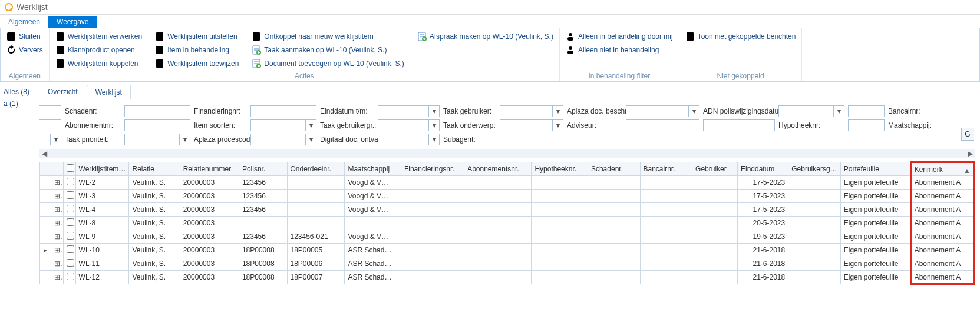  Describe the element at coordinates (507, 237) in the screenshot. I see `table-row: ⊞WL-9Veulink, S.20000003123456123456-021…` at that location.